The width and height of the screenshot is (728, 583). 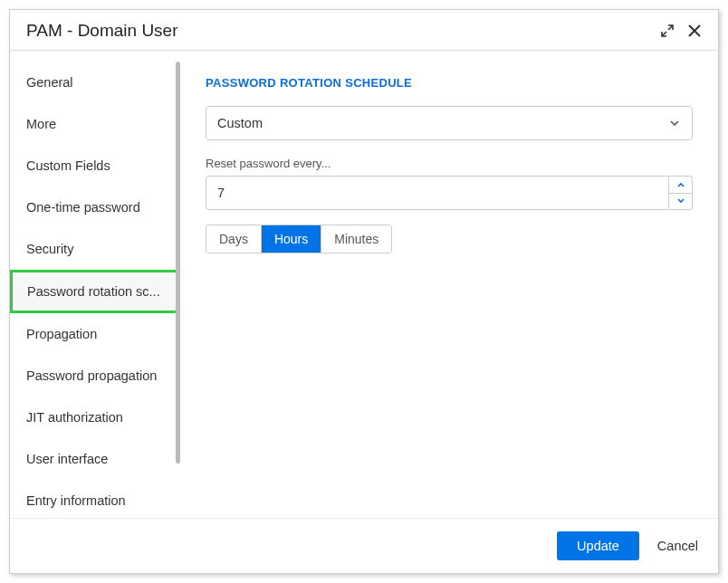 I want to click on dialog-header: PAM - Domain User, so click(x=364, y=31).